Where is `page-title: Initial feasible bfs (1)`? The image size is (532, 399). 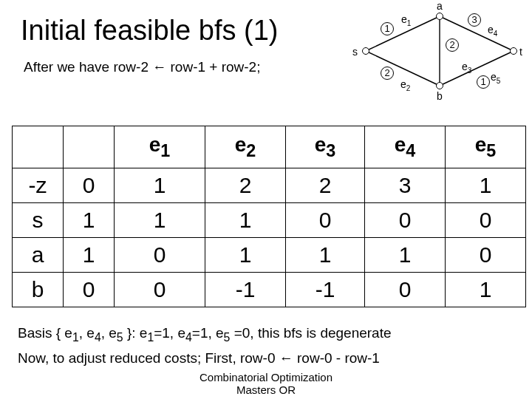
page-title: Initial feasible bfs (1) is located at coordinates (149, 31).